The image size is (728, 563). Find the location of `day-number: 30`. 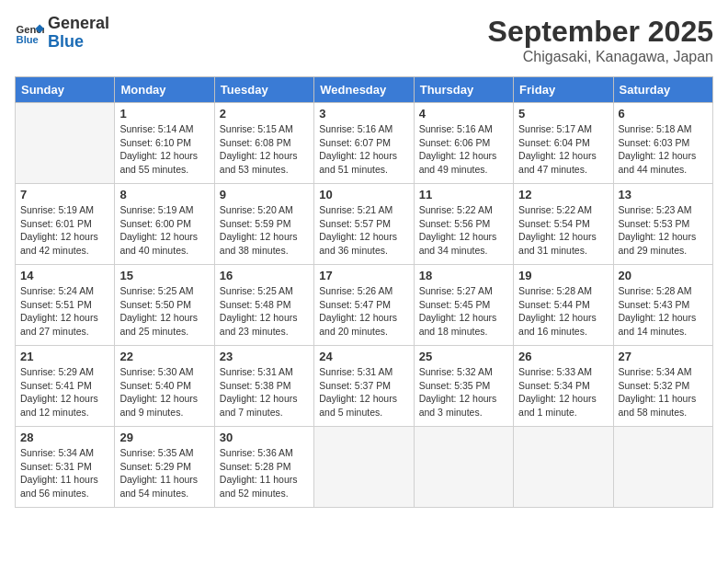

day-number: 30 is located at coordinates (265, 438).